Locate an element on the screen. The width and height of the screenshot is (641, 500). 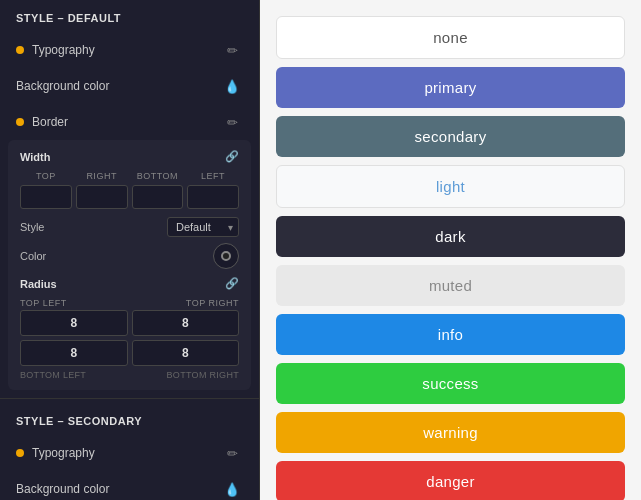
btn-none: none is located at coordinates (450, 38).